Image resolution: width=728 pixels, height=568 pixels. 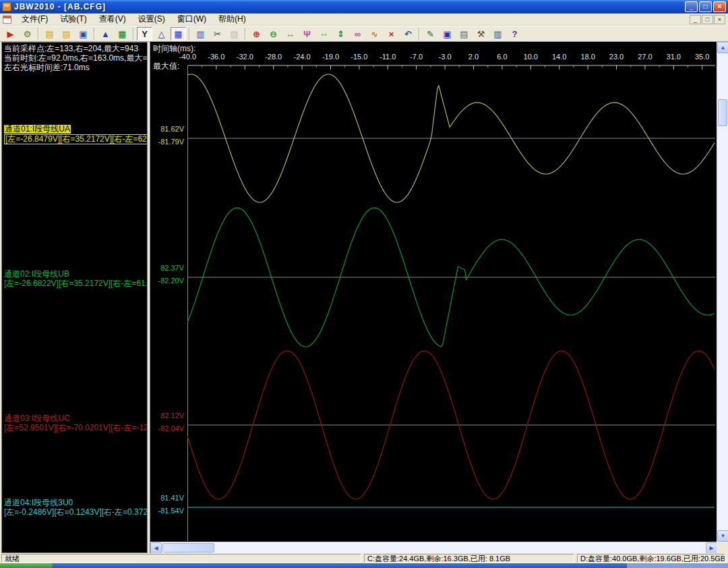 What do you see at coordinates (692, 7) in the screenshot?
I see `minimize-button: _` at bounding box center [692, 7].